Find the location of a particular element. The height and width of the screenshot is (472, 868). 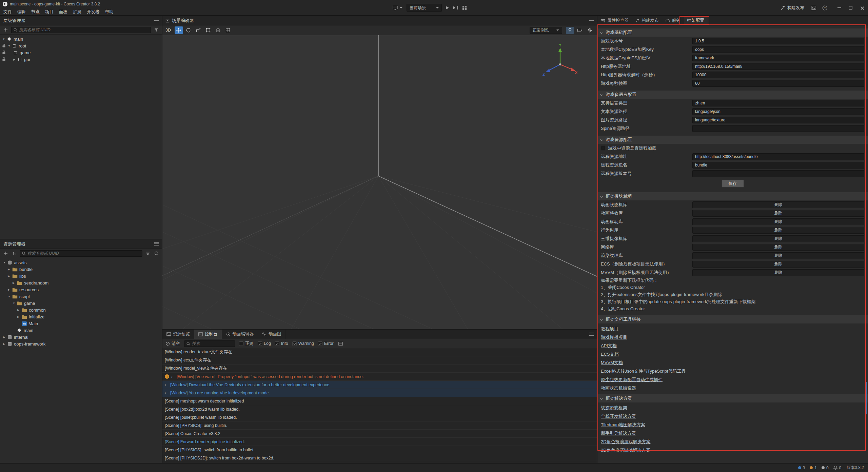

log-row: [Scene] [PHYSICS]: switch from builtin t… is located at coordinates (380, 450).